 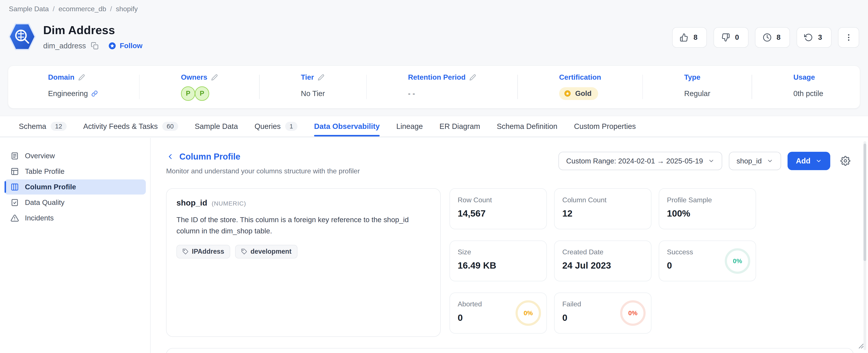 What do you see at coordinates (498, 214) in the screenshot?
I see `stat-value: 14,567` at bounding box center [498, 214].